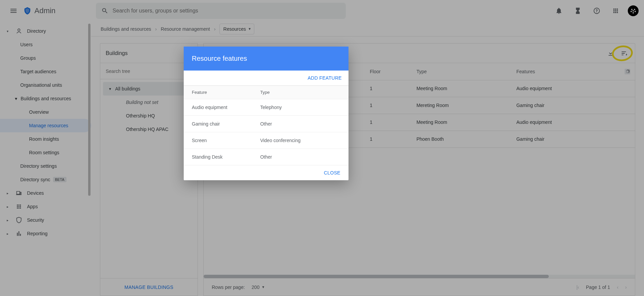  Describe the element at coordinates (332, 173) in the screenshot. I see `close-button: CLOSE` at that location.